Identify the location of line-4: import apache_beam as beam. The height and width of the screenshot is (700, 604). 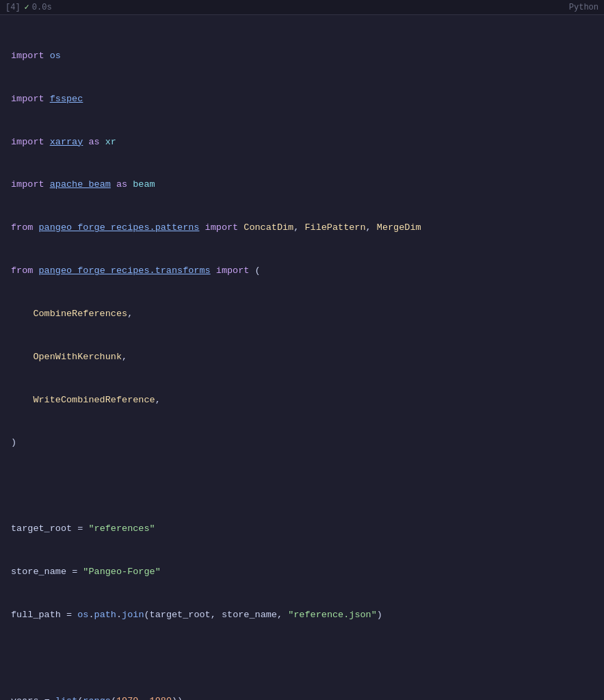
(302, 185).